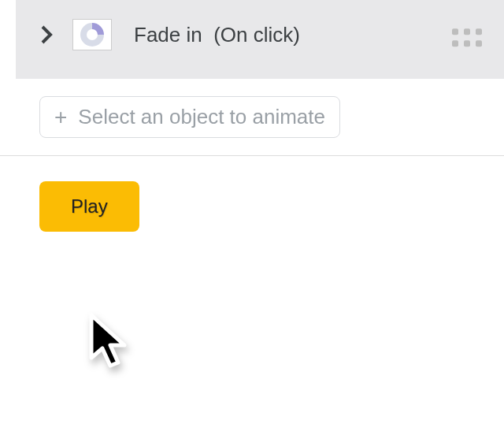  Describe the element at coordinates (61, 117) in the screenshot. I see `plus-icon: +` at that location.